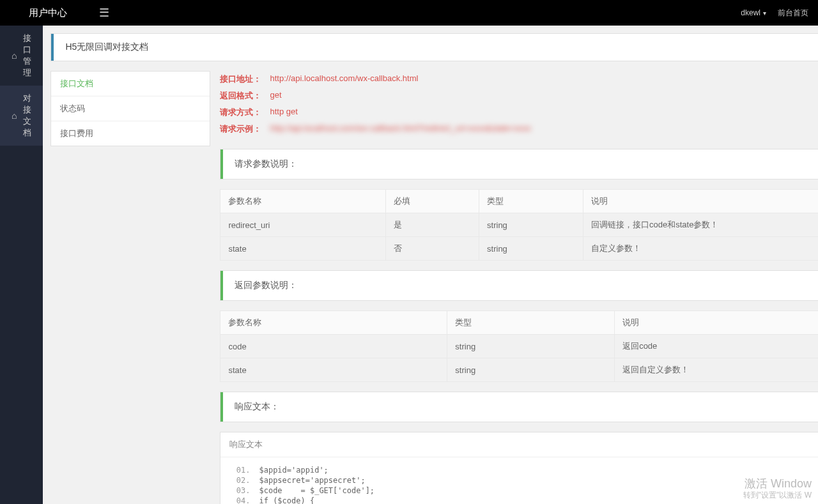 This screenshot has height=504, width=818. What do you see at coordinates (275, 96) in the screenshot?
I see `info-value: get` at bounding box center [275, 96].